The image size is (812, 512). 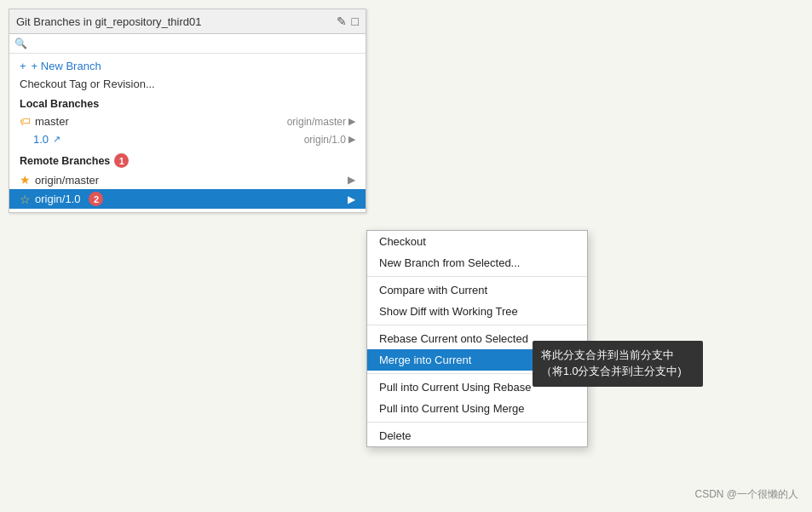 I want to click on origin-10-left: ☆ origin/1.0 2, so click(x=61, y=199).